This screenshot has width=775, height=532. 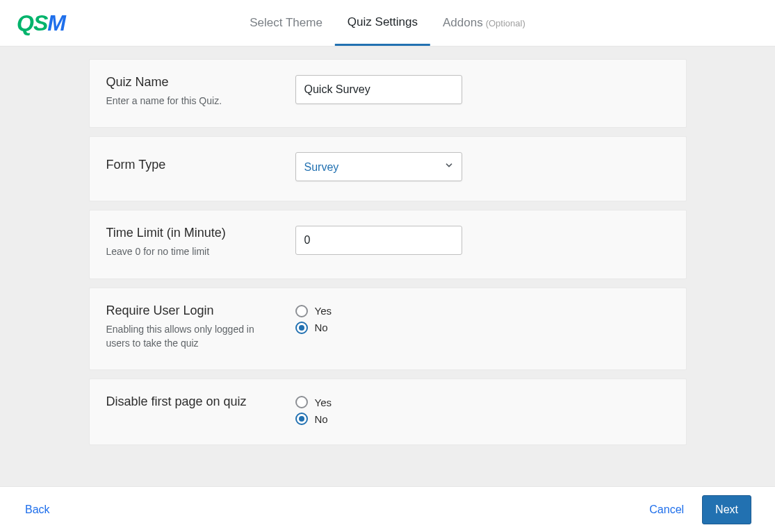 I want to click on topbar: QSM Select Theme Quiz Settings Addons (O…, so click(x=388, y=24).